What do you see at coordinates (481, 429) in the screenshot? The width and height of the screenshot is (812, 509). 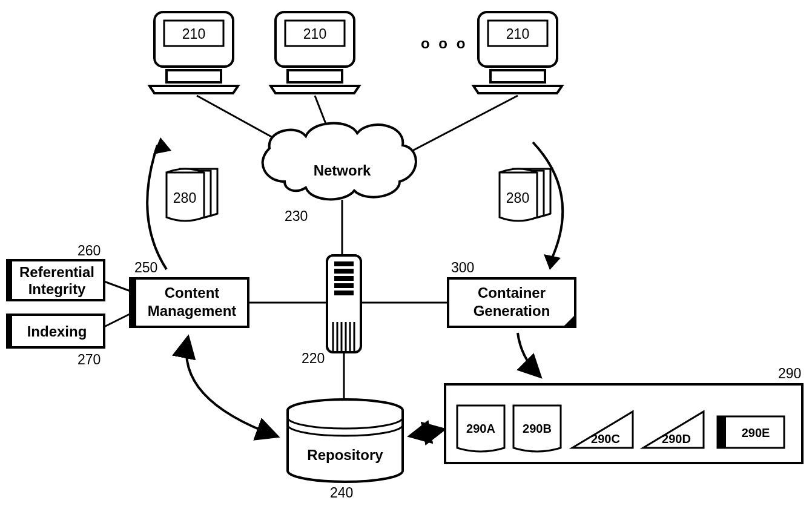 I see `svg-text: 290A` at bounding box center [481, 429].